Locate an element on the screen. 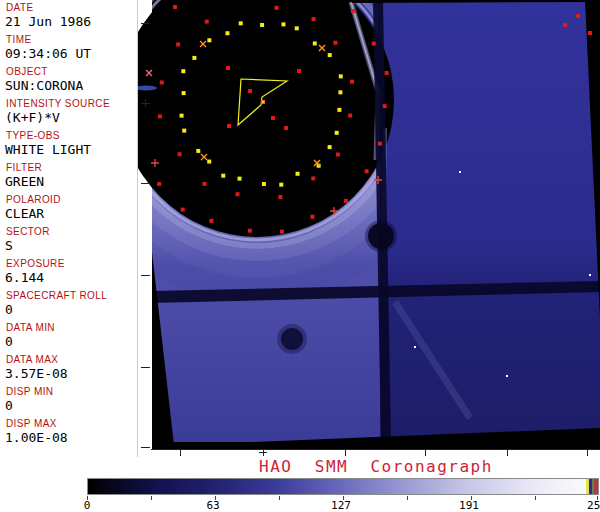  colorbar-tick-label: 63 is located at coordinates (212, 506).